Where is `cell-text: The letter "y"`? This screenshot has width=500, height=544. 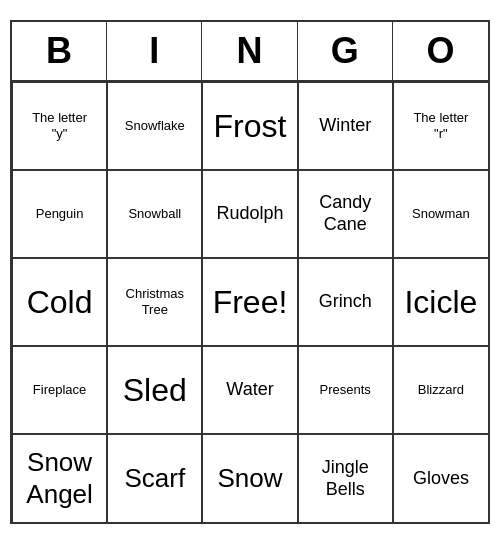
cell-text: The letter "y" is located at coordinates (60, 126).